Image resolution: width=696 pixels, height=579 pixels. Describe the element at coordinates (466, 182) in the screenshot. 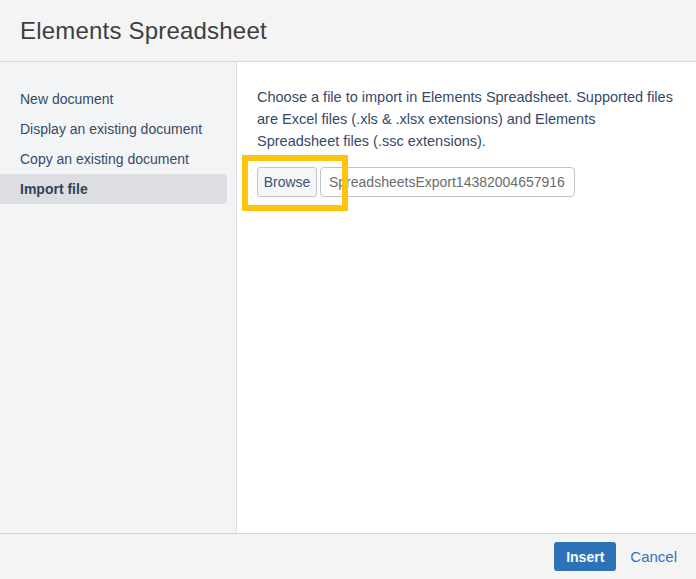

I see `file-picker-row: Browse` at that location.